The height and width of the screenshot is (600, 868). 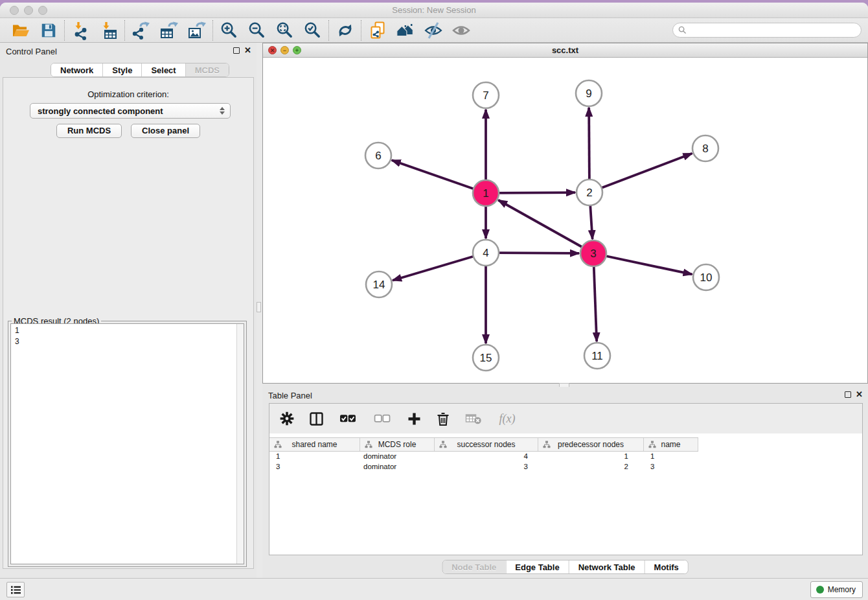 What do you see at coordinates (536, 567) in the screenshot?
I see `tab-edge-table: Edge Table` at bounding box center [536, 567].